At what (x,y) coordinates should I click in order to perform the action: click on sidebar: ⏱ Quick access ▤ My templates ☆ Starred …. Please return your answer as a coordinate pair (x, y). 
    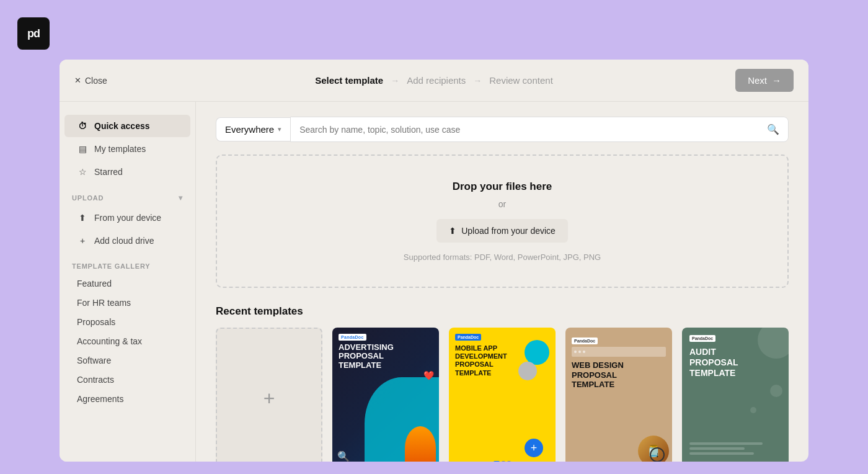
    Looking at the image, I should click on (128, 282).